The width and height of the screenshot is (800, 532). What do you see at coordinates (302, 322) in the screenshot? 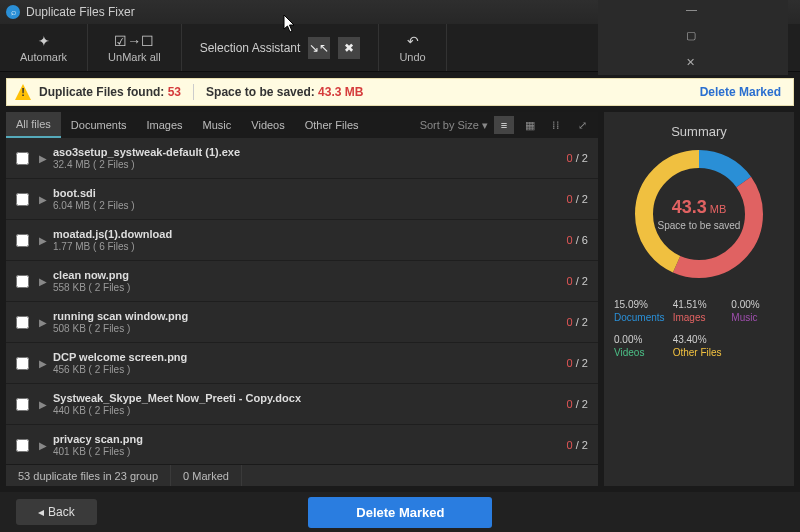
I see `table-row: ▶running scan window.png508 KB ( 2 Files…` at bounding box center [302, 322].